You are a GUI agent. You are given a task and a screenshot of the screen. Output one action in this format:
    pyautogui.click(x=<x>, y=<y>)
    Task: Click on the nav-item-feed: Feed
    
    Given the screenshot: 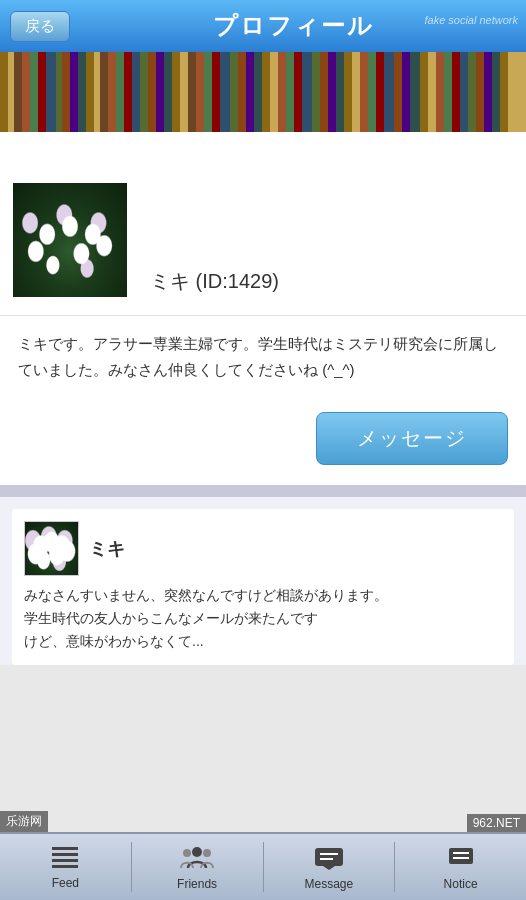 What is the action you would take?
    pyautogui.click(x=66, y=867)
    